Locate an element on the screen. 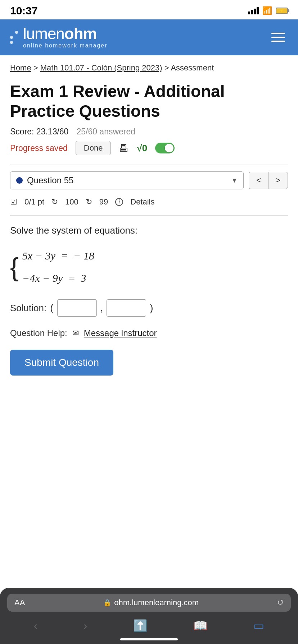 This screenshot has width=298, height=644. app-header: lumenohm online homework manager is located at coordinates (149, 37).